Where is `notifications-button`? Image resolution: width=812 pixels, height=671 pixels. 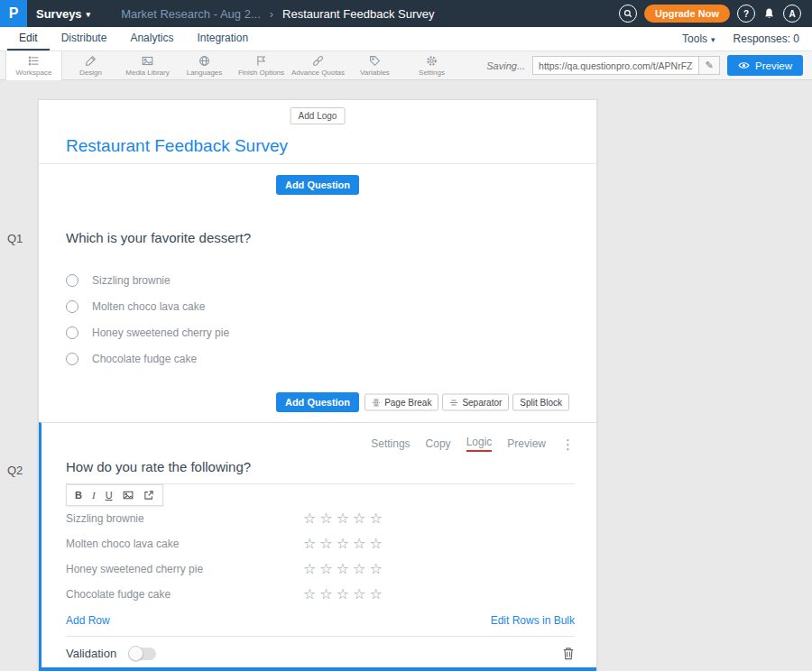
notifications-button is located at coordinates (769, 14).